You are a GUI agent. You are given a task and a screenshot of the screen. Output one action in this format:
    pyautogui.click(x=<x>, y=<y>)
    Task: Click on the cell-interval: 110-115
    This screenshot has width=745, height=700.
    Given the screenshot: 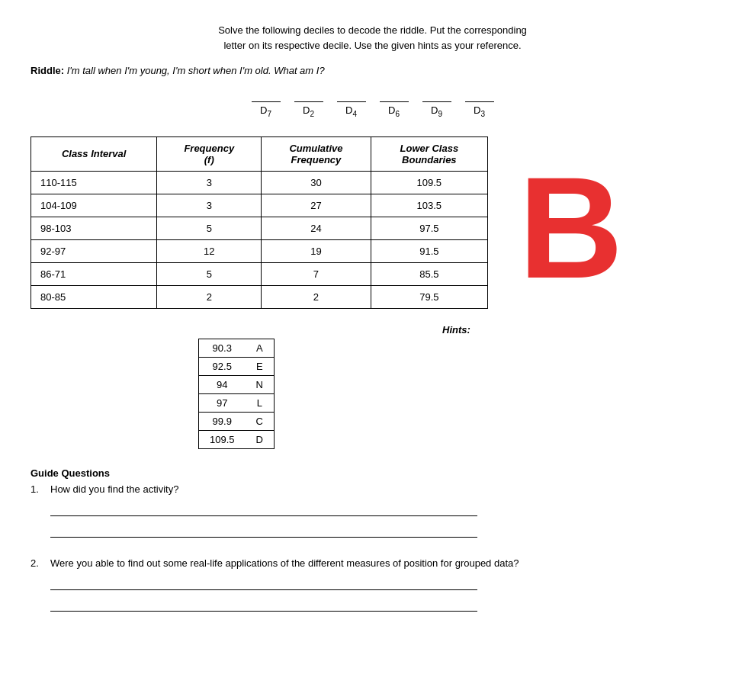 What is the action you would take?
    pyautogui.click(x=95, y=182)
    